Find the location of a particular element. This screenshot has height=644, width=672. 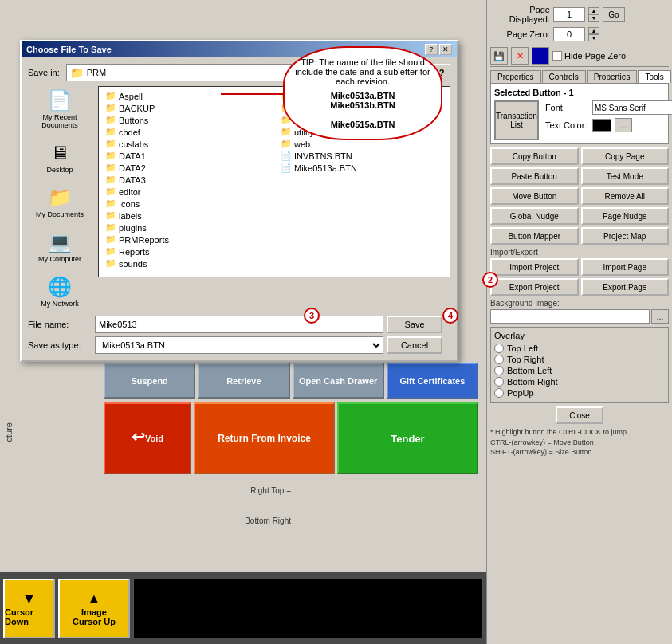

tip-balloon: TIP: The name of the file should include… is located at coordinates (363, 93).